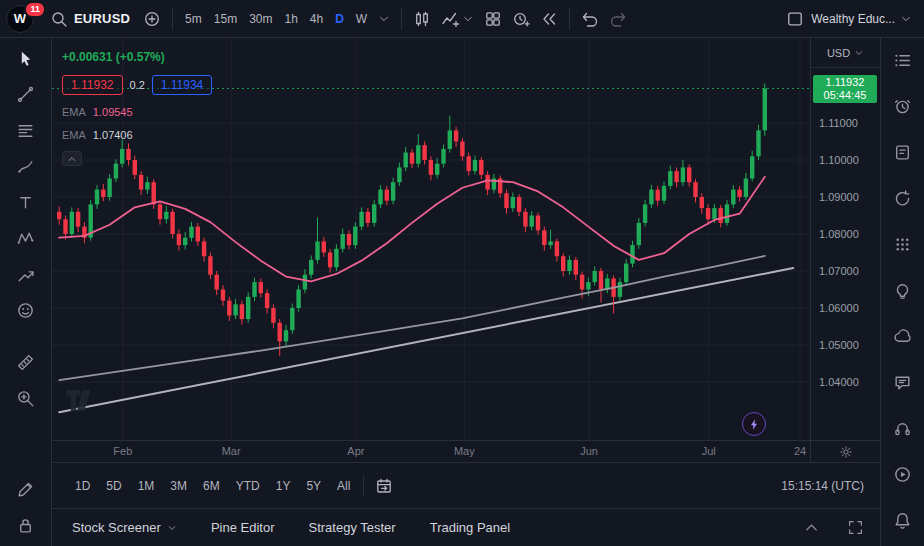 The image size is (924, 546). Describe the element at coordinates (26, 166) in the screenshot. I see `tool-brush` at that location.